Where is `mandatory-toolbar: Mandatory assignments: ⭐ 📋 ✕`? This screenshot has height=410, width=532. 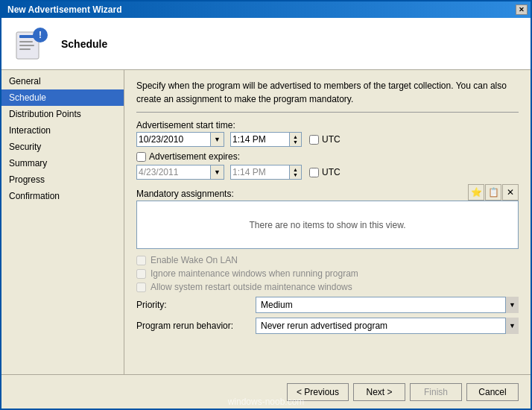 mandatory-toolbar: Mandatory assignments: ⭐ 📋 ✕ is located at coordinates (328, 192).